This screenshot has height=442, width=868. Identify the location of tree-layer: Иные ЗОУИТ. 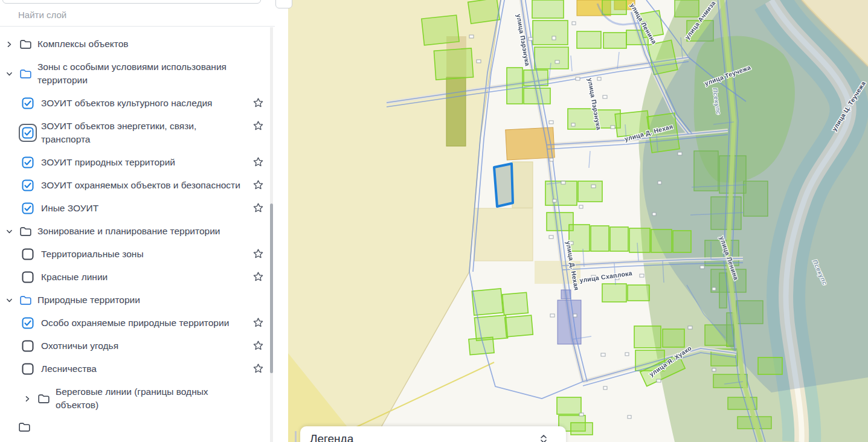
(138, 208).